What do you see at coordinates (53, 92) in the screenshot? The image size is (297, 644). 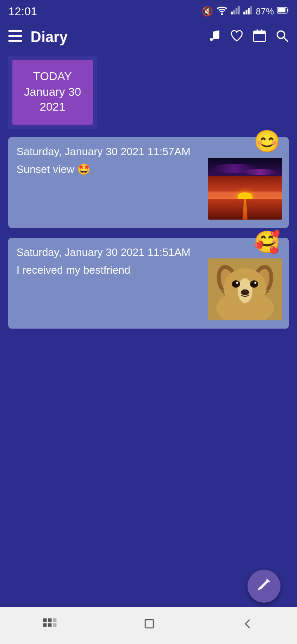 I see `today-card: TODAY January 302021` at bounding box center [53, 92].